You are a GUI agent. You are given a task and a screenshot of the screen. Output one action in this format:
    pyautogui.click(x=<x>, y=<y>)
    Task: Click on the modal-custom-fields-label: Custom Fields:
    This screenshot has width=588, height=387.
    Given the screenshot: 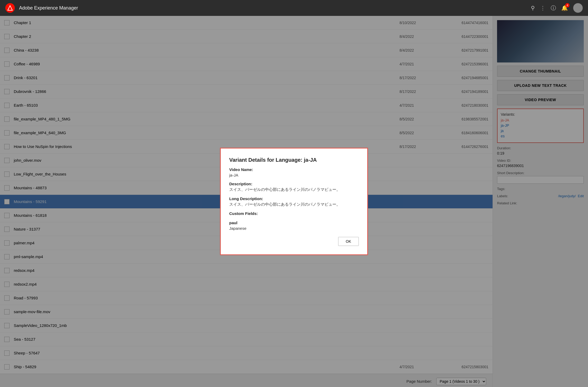 What is the action you would take?
    pyautogui.click(x=294, y=213)
    